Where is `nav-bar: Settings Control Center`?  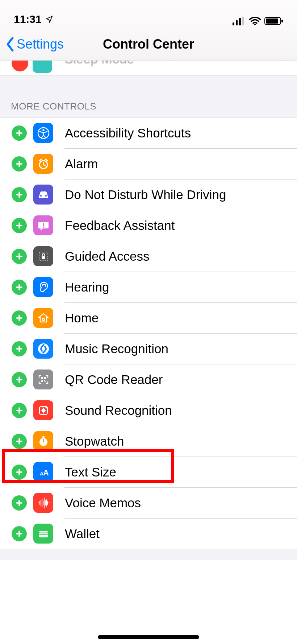 nav-bar: Settings Control Center is located at coordinates (148, 44).